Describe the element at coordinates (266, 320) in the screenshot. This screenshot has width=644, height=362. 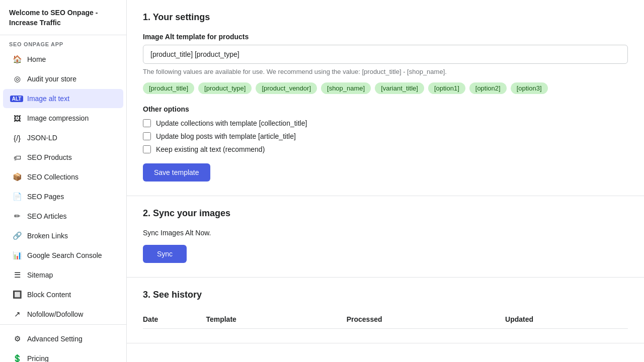
I see `table-header-template: Template` at that location.